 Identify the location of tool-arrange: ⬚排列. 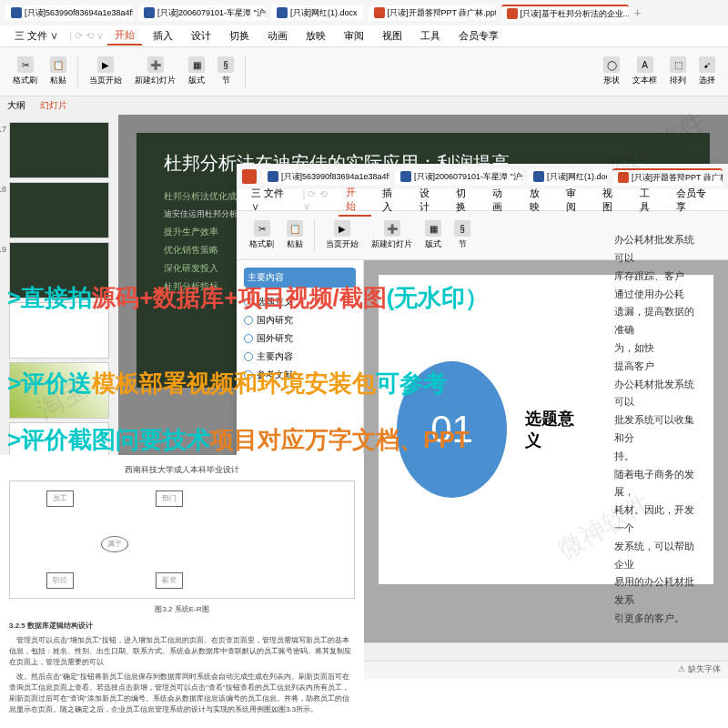
(678, 71).